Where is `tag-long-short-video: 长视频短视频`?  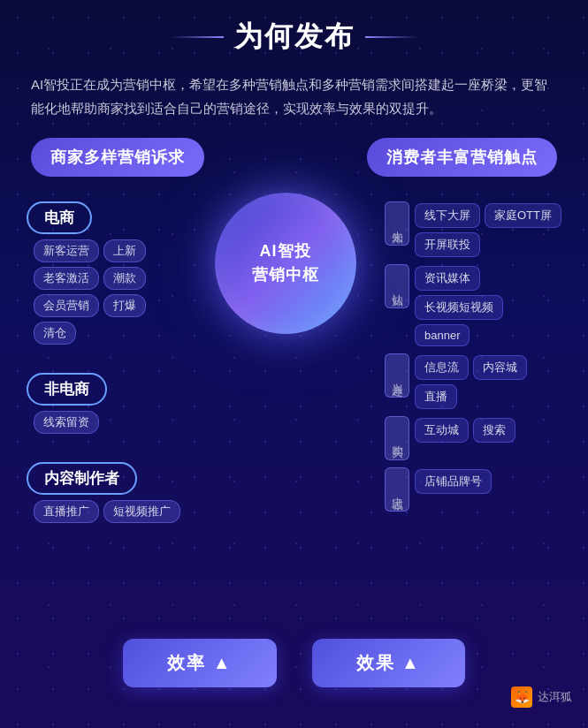
tag-long-short-video: 长视频短视频 is located at coordinates (459, 307).